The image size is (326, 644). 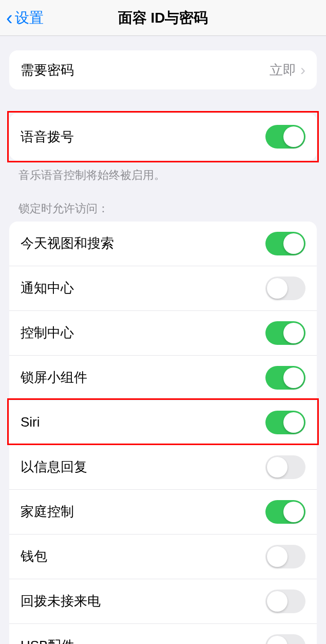 What do you see at coordinates (34, 556) in the screenshot?
I see `lock-access-label: 钱包` at bounding box center [34, 556].